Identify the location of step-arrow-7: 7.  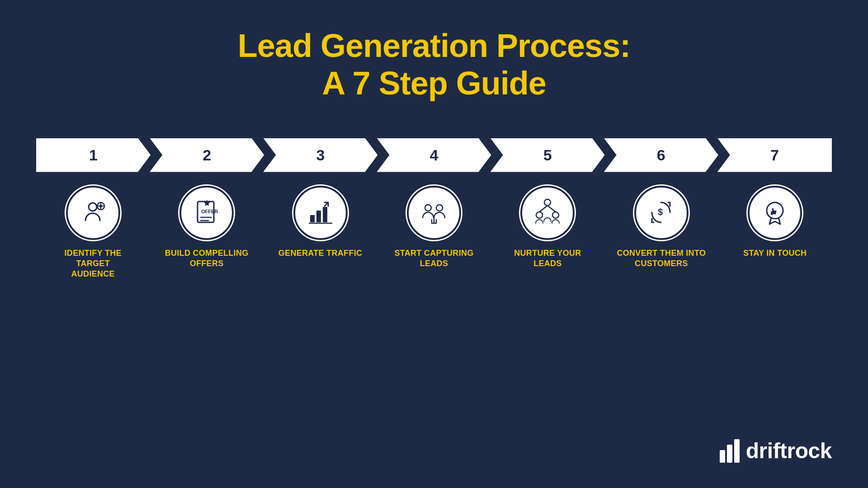
(775, 155).